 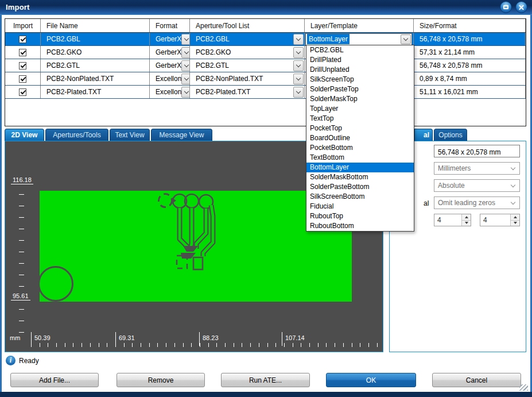 What do you see at coordinates (359, 39) in the screenshot?
I see `layer-template-combobox: BottomLayer` at bounding box center [359, 39].